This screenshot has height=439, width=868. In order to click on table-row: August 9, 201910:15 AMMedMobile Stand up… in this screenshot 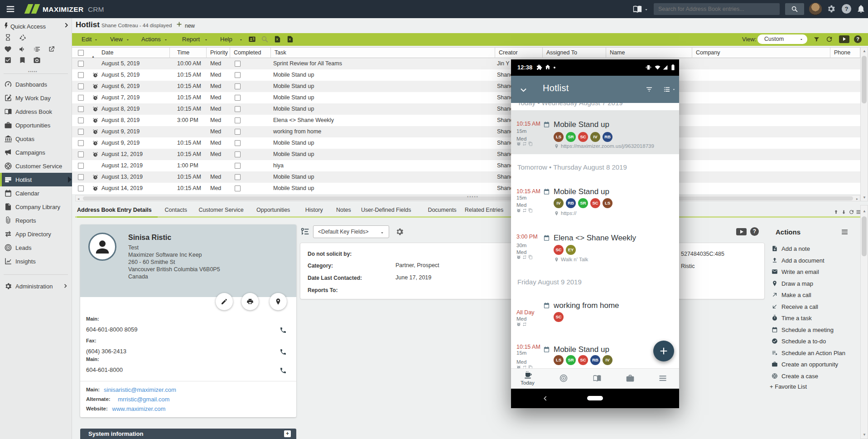, I will do `click(466, 143)`.